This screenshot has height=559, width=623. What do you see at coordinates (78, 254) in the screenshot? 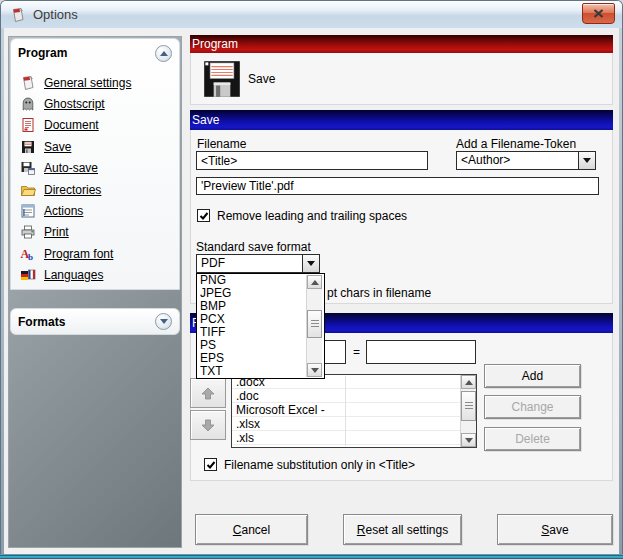
I see `sidebar-item-label: Program font` at bounding box center [78, 254].